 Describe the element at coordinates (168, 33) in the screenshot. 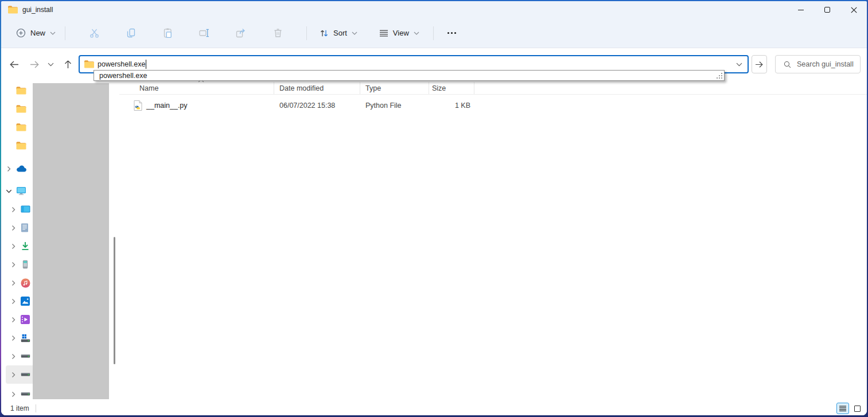

I see `paste-icon` at that location.